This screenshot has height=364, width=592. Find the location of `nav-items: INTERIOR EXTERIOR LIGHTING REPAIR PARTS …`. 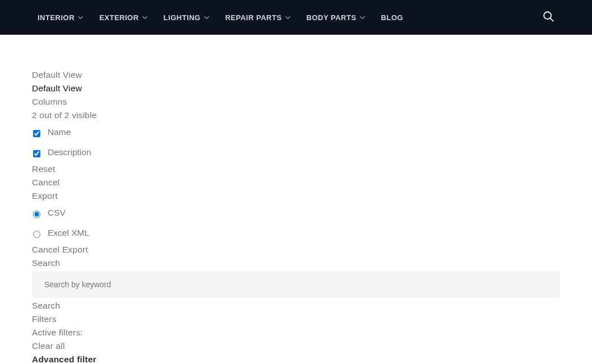

nav-items: INTERIOR EXTERIOR LIGHTING REPAIR PARTS … is located at coordinates (220, 18).